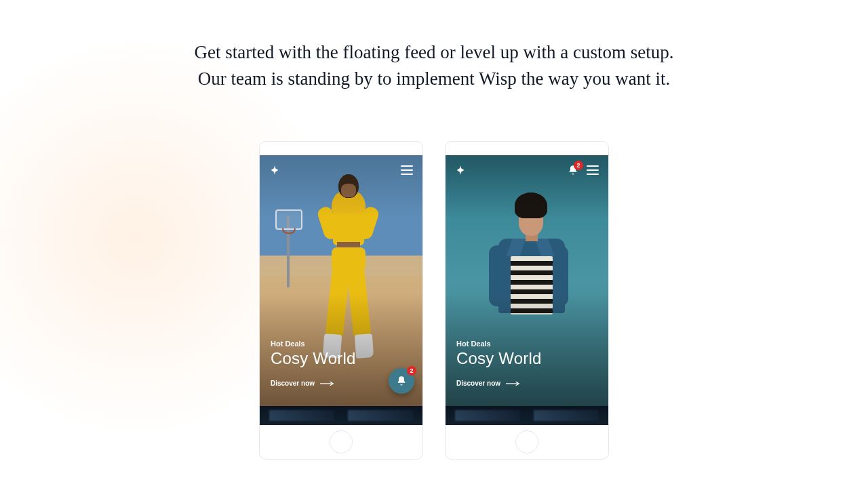 This screenshot has height=488, width=868. I want to click on notification-badge: 2, so click(578, 165).